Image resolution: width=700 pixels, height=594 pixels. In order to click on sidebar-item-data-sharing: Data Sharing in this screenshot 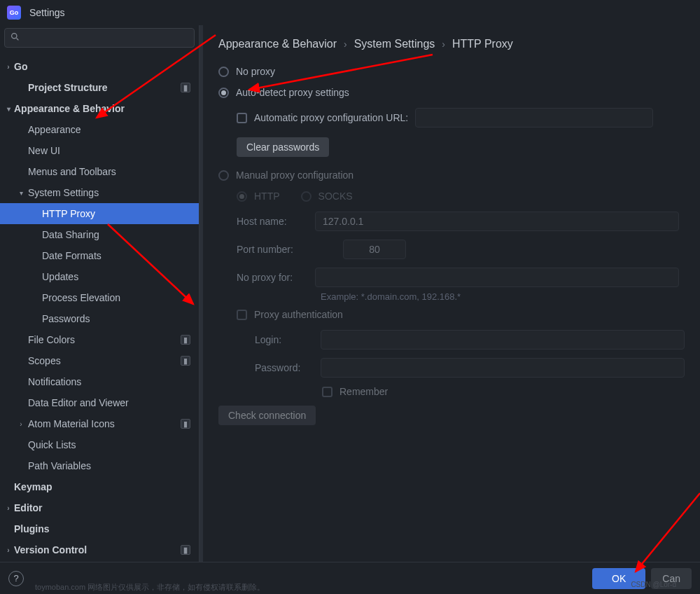, I will do `click(99, 235)`.